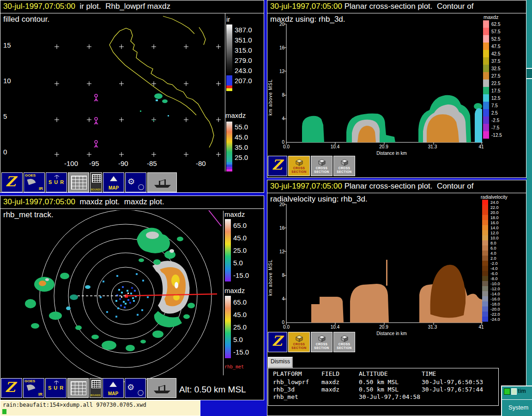 The width and height of the screenshot is (532, 416). Describe the element at coordinates (459, 397) in the screenshot. I see `cell-time` at that location.